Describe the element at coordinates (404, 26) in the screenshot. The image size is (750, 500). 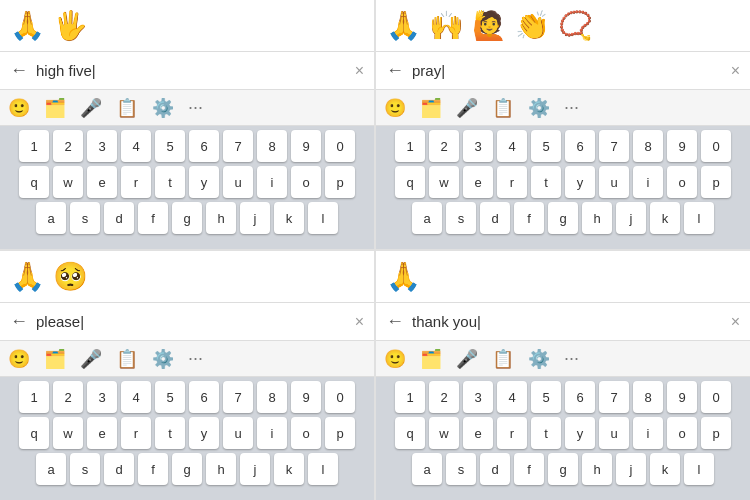
I see `emoji-2-1: 🙏` at that location.